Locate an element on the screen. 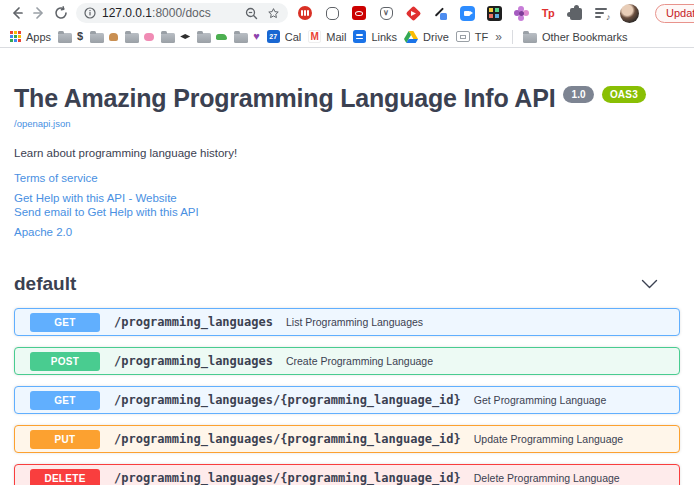 The width and height of the screenshot is (694, 485). reload-button is located at coordinates (61, 13).